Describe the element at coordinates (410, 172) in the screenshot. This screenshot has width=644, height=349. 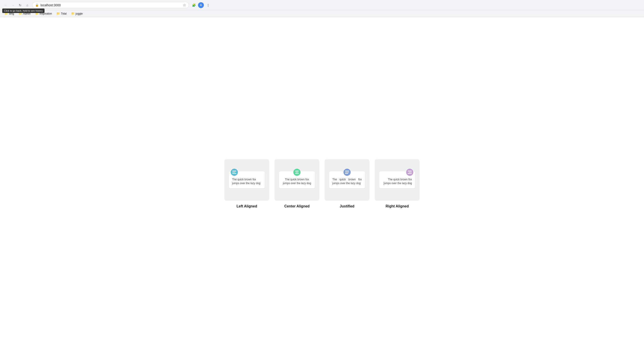
I see `alignment-icon-right` at that location.